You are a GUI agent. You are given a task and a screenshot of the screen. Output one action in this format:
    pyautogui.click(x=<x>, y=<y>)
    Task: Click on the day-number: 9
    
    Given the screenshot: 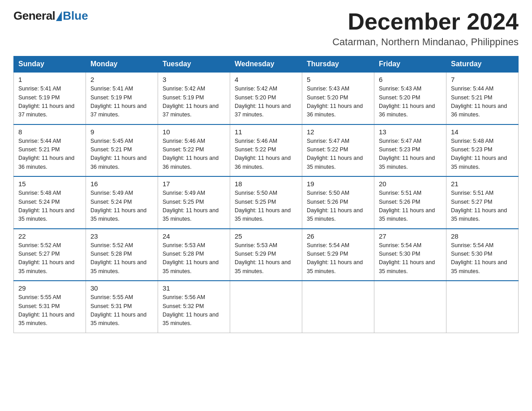 What is the action you would take?
    pyautogui.click(x=122, y=132)
    